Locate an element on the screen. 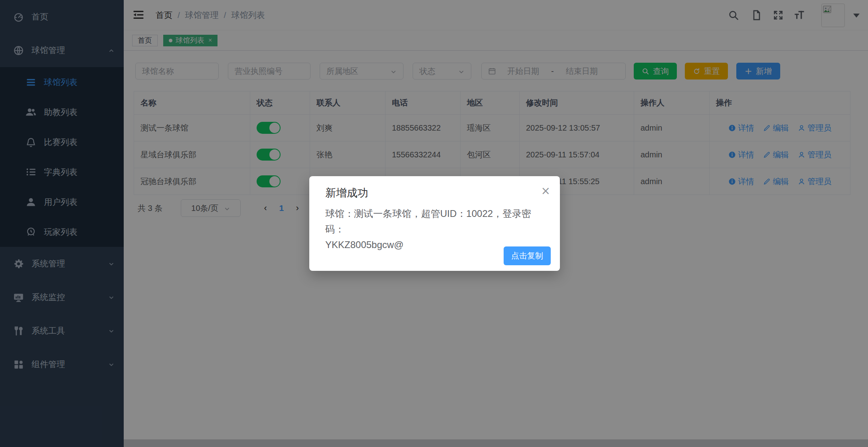  dialog-message-line1: 球馆：测试一条球馆，超管UID：10022，登录密码： is located at coordinates (435, 221).